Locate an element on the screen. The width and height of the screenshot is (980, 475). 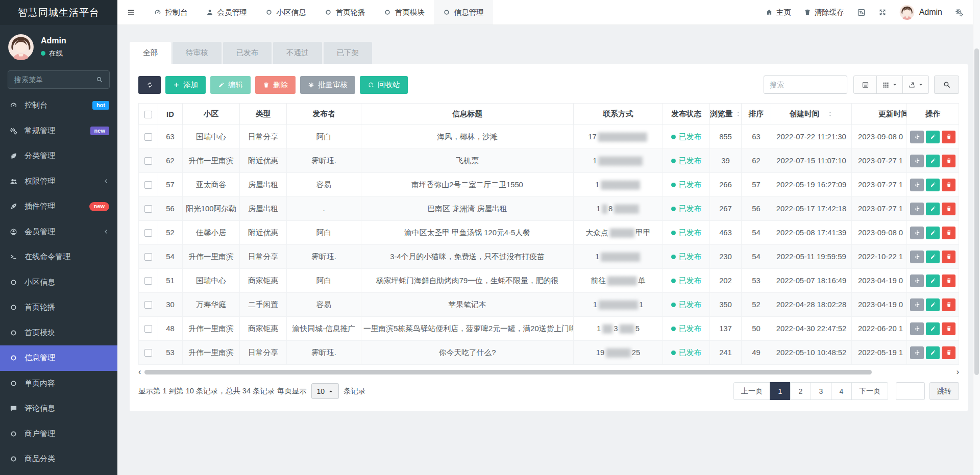
next-page-button: 下一页 is located at coordinates (870, 391).